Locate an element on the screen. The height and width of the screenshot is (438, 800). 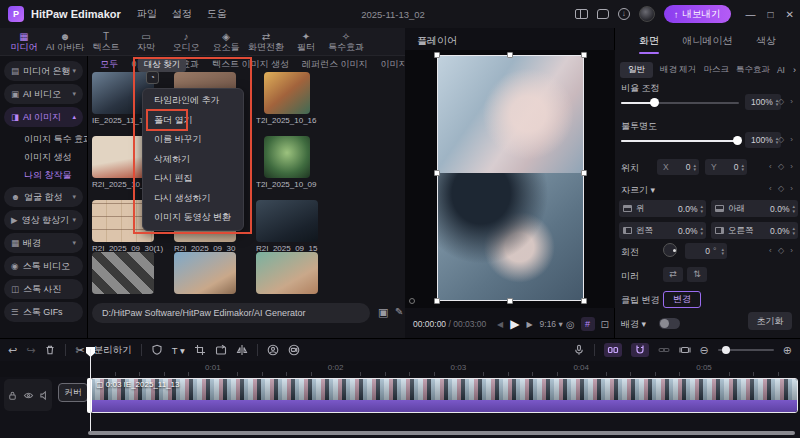
image-stack-icon: ▣ is located at coordinates (383, 312).